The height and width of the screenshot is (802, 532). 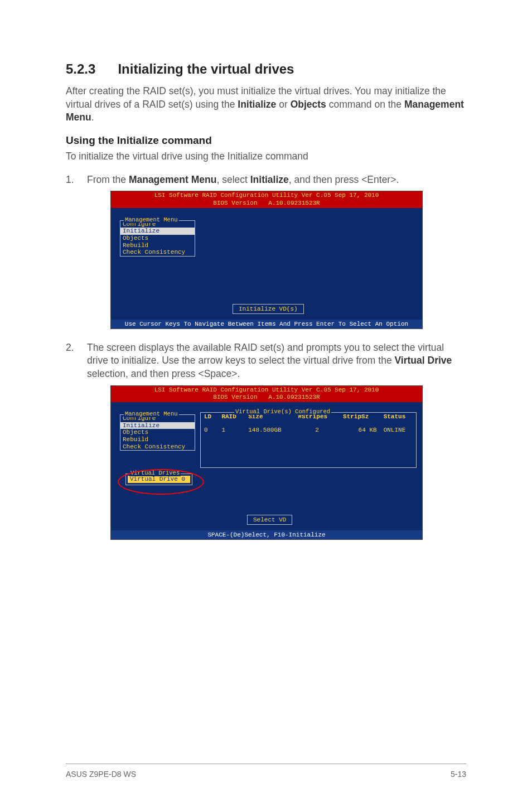 I want to click on management-menu-frame-1: Management Menu Configure Initialize Obj…, so click(x=157, y=239).